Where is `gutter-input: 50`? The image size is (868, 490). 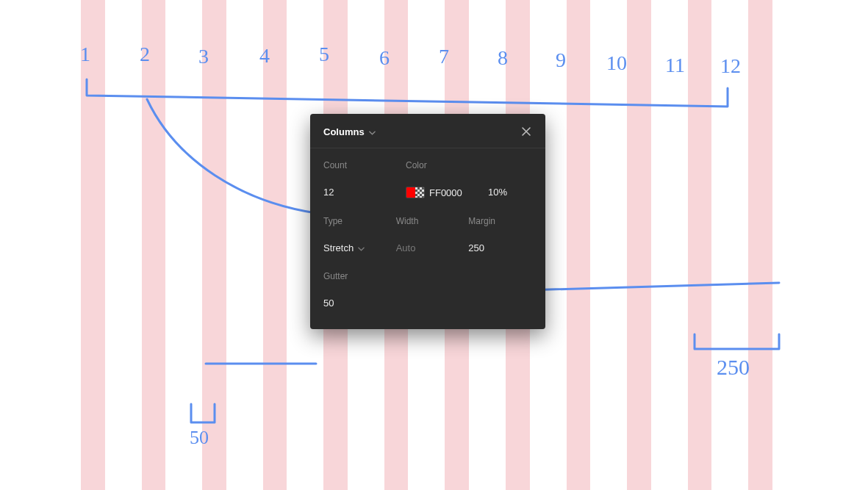
gutter-input: 50 is located at coordinates (356, 303).